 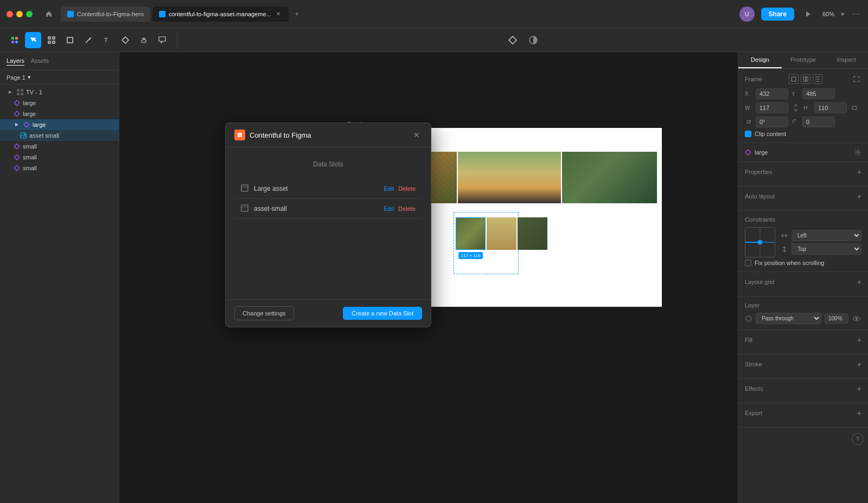 What do you see at coordinates (754, 413) in the screenshot?
I see `export-title: Export` at bounding box center [754, 413].